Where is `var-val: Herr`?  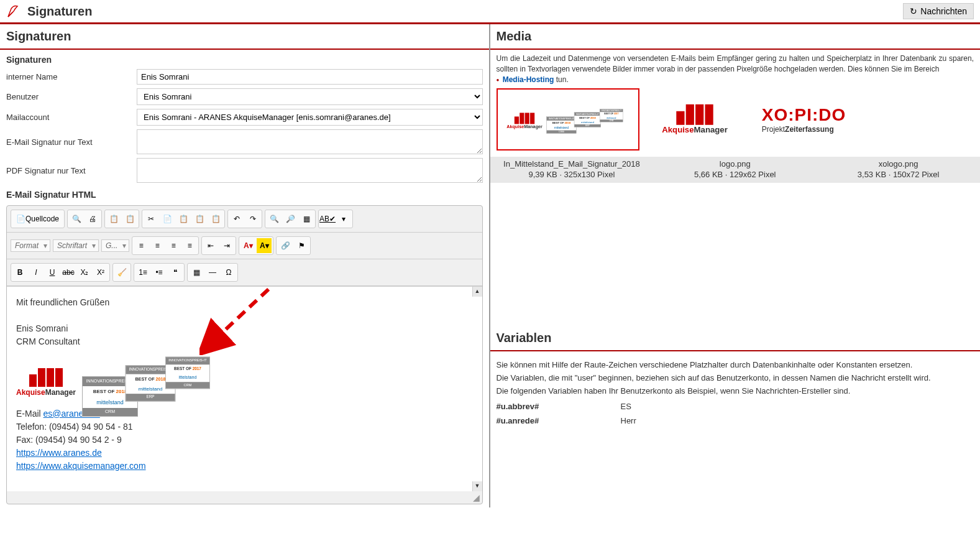
var-val: Herr is located at coordinates (629, 420).